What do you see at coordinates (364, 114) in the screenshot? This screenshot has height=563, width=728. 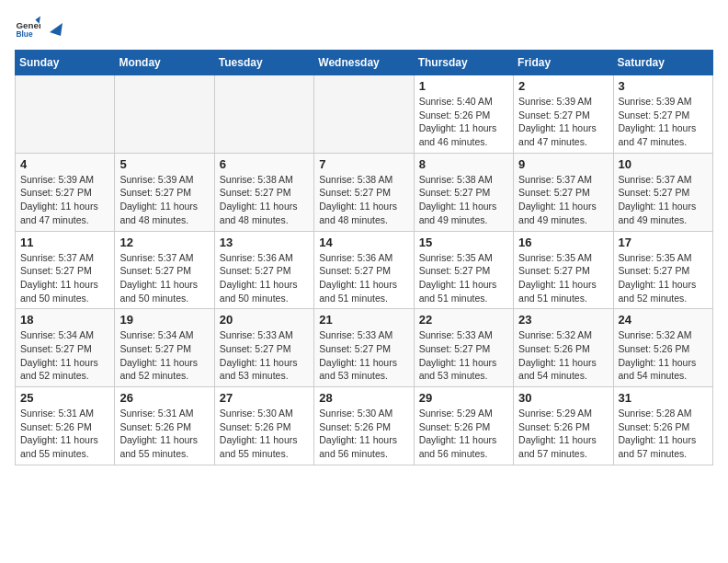 I see `calendar-week-row: 1Sunrise: 5:40 AM Sunset: 5:26 PM Daylig…` at bounding box center [364, 114].